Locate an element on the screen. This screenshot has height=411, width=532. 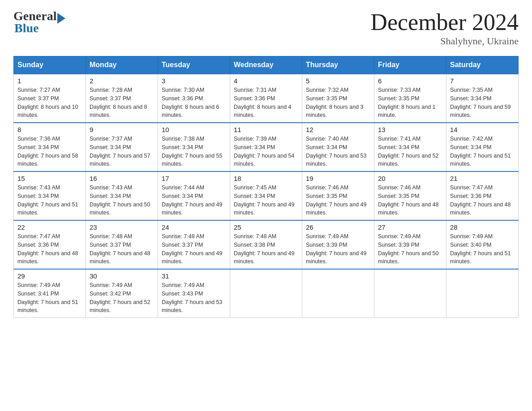
daylight-label: Daylight: 8 hours and 3 minutes. is located at coordinates (335, 111).